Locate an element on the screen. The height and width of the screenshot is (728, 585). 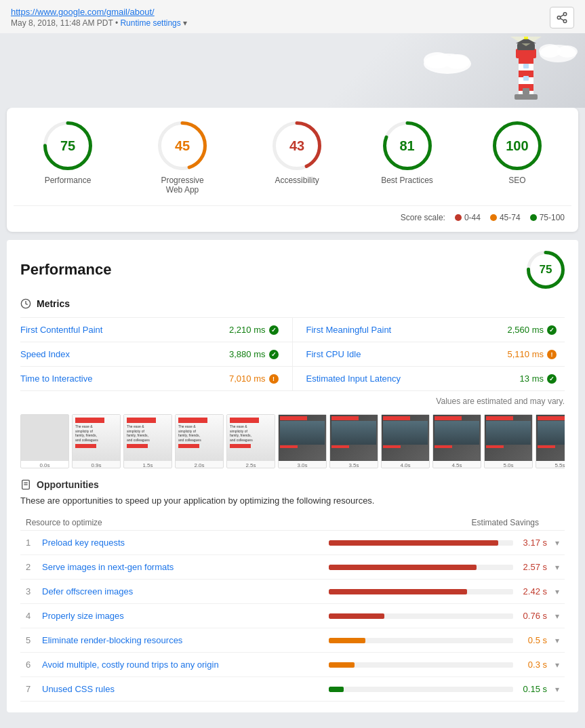
score-number-performance: 75 is located at coordinates (68, 146).